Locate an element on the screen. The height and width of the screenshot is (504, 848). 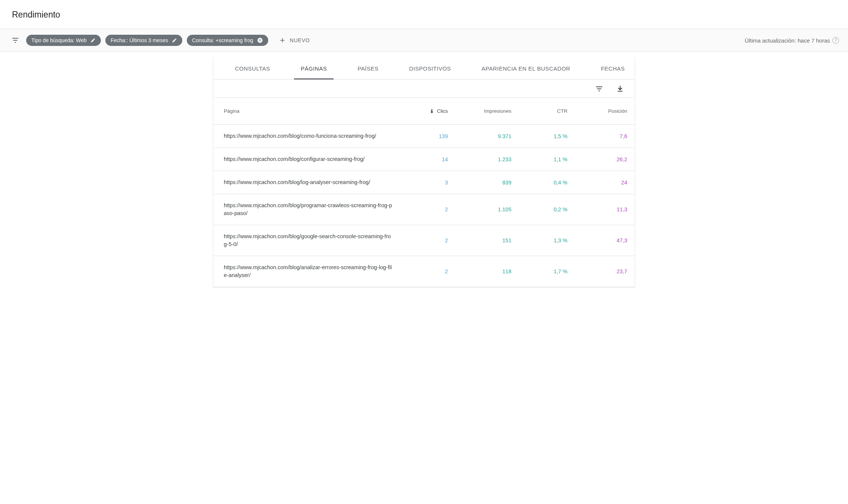
cell-clicks: 3 is located at coordinates (424, 183).